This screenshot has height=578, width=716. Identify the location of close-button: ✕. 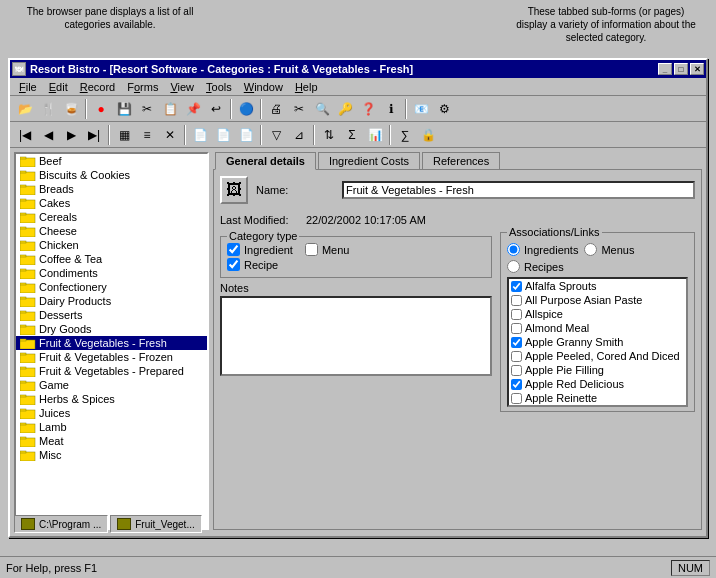
(697, 69).